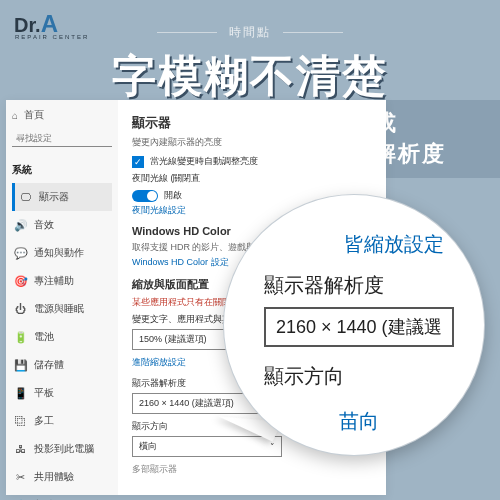  I want to click on sidebar-item-icon: 📱, so click(20, 394).